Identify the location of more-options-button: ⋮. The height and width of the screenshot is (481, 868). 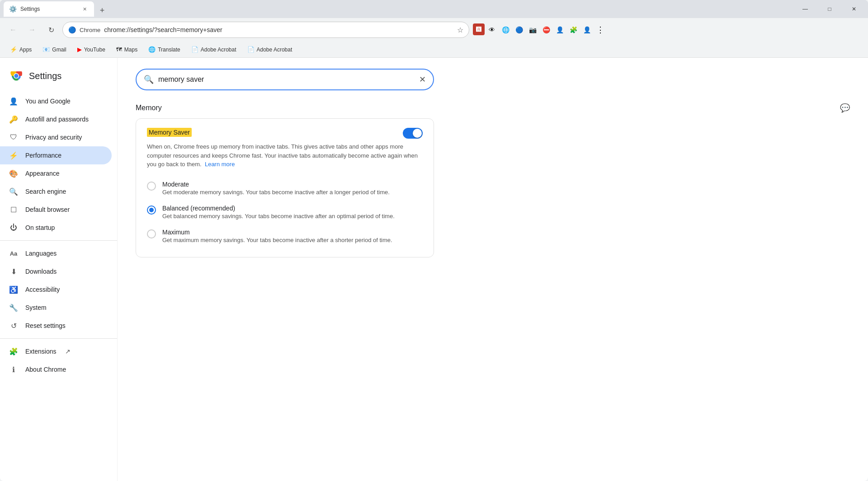
(600, 30).